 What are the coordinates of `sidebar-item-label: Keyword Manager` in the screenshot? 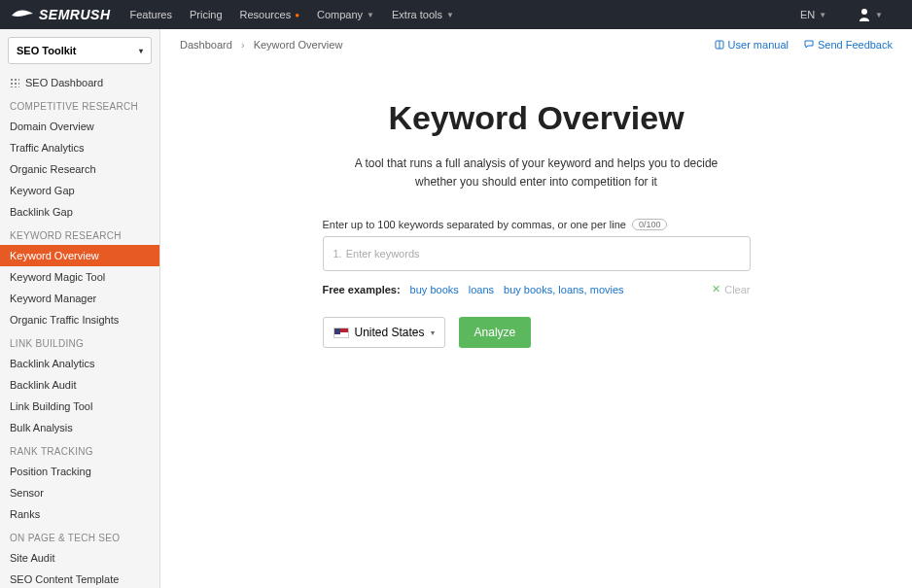 It's located at (53, 298).